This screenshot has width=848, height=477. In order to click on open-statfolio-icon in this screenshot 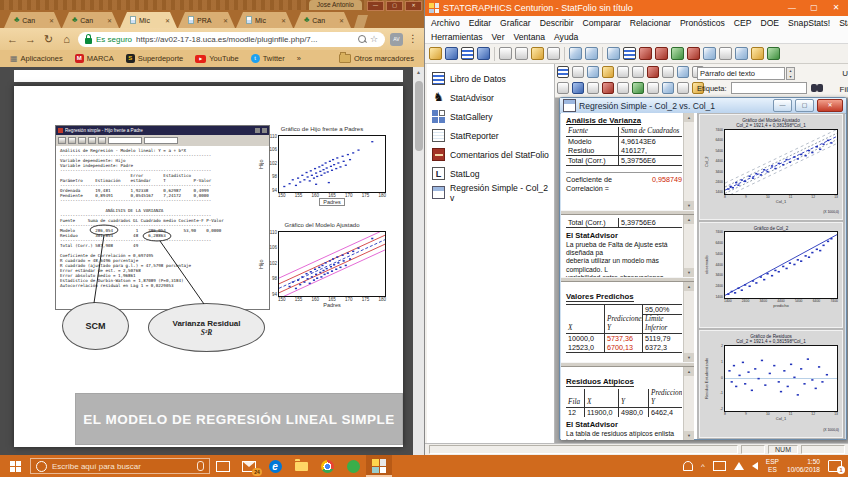, I will do `click(436, 54)`.